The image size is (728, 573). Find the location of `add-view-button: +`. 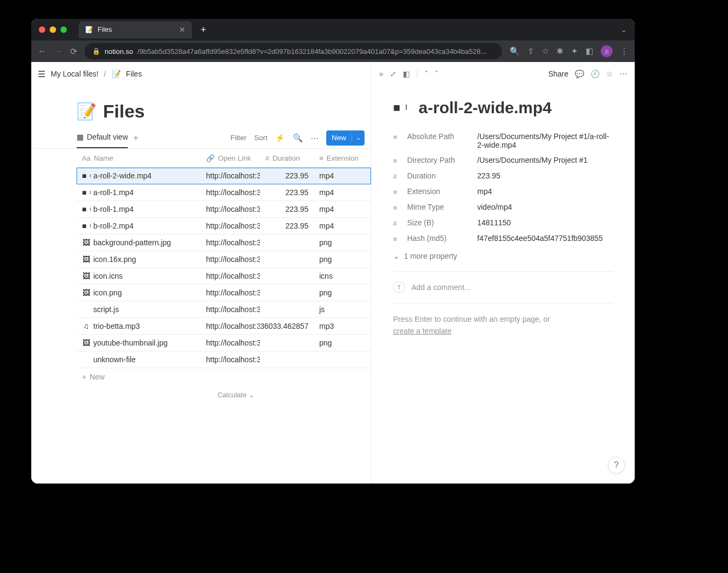

add-view-button: + is located at coordinates (136, 138).